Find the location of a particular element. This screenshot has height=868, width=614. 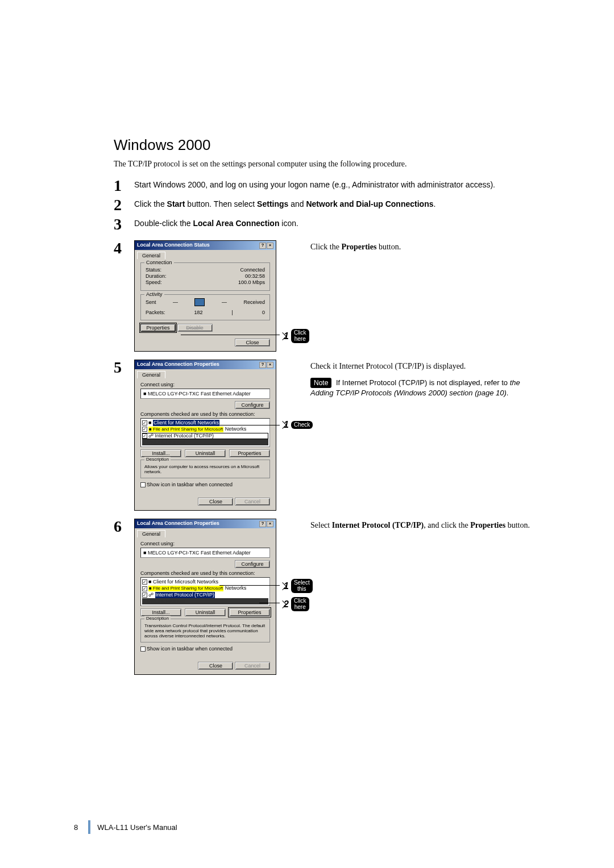

t2b2: Settings is located at coordinates (273, 204).